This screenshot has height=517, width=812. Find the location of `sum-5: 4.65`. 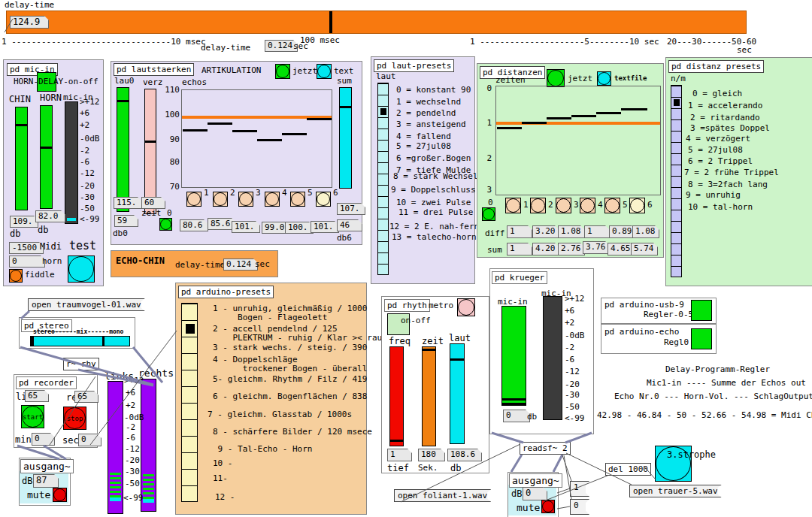

sum-5: 4.65 is located at coordinates (621, 249).